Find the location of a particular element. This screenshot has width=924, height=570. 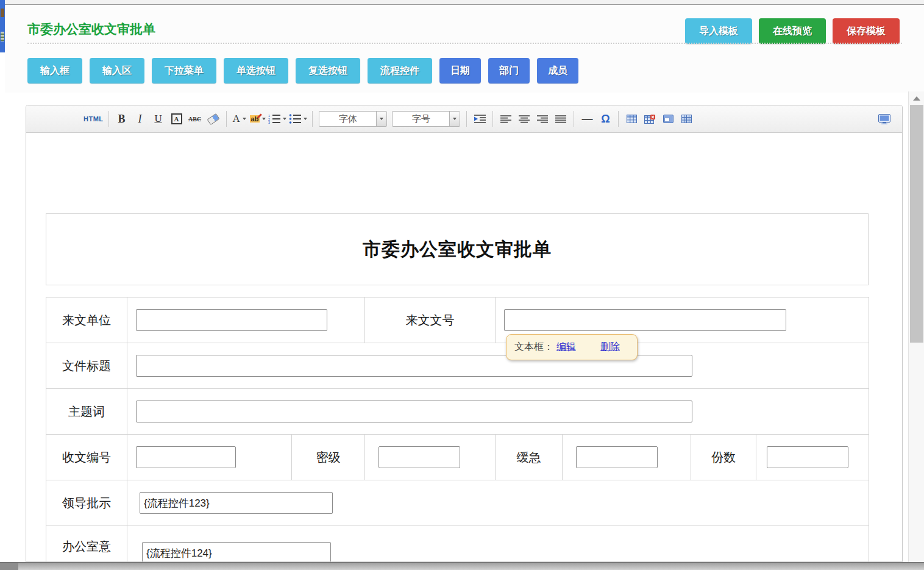

ordered-list-icon: 1 2 3 is located at coordinates (277, 119).